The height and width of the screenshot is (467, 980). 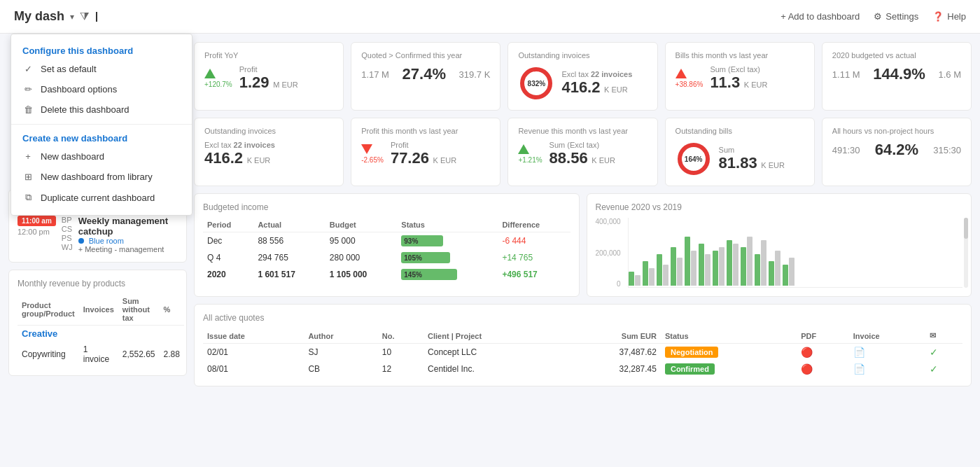 I want to click on scrollbar-track, so click(x=966, y=253).